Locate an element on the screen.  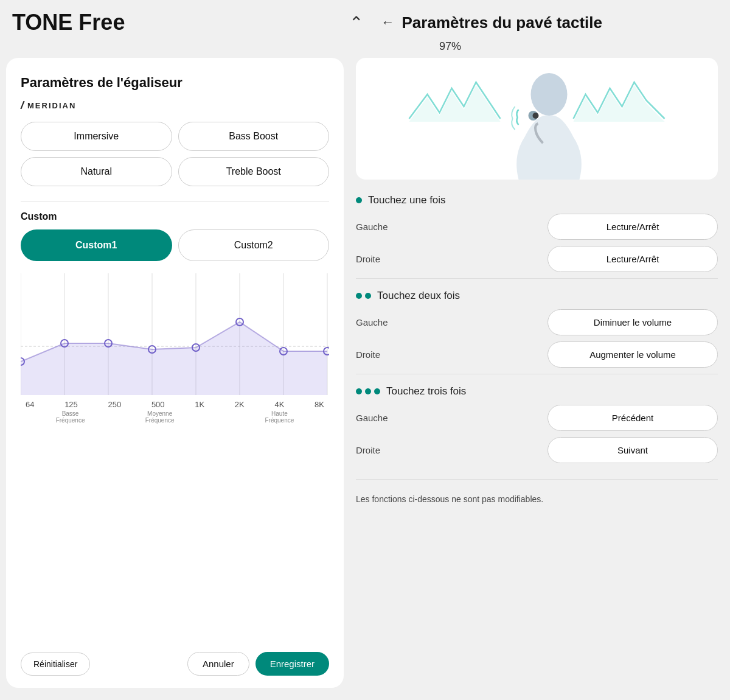
non-modifiable-note: Les fonctions ci-dessous ne sont pas mod… is located at coordinates (537, 499).